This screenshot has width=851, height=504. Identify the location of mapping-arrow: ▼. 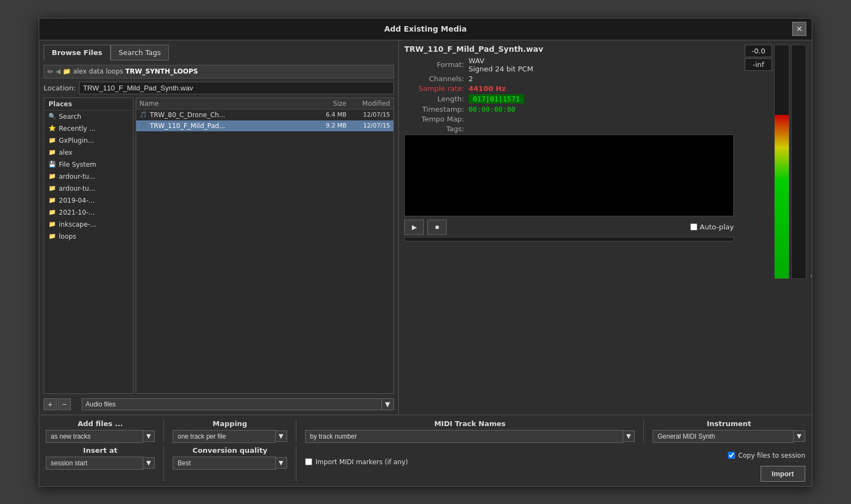
(281, 436).